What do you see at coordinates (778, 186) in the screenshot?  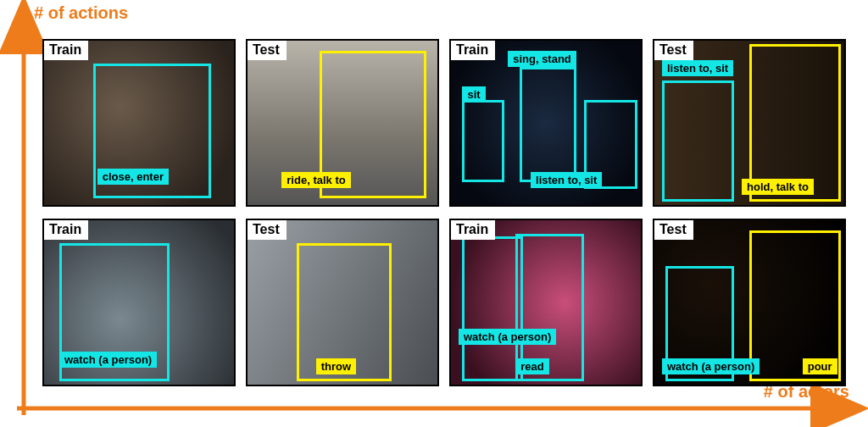 I see `action-label: hold, talk to` at bounding box center [778, 186].